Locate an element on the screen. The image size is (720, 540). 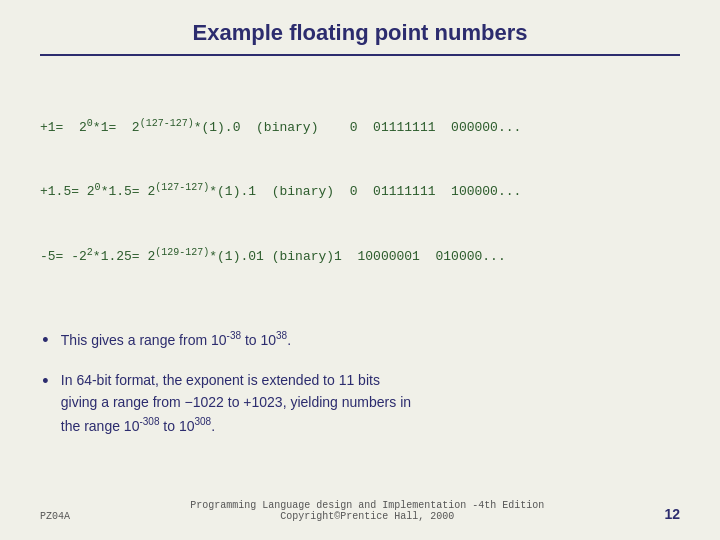
bullet-2-section: • In 64-bit format, the exponent is exte… is located at coordinates (360, 403).